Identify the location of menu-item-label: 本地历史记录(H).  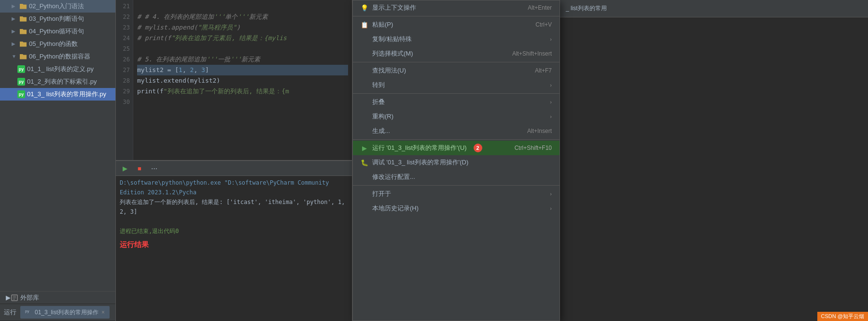
(395, 208).